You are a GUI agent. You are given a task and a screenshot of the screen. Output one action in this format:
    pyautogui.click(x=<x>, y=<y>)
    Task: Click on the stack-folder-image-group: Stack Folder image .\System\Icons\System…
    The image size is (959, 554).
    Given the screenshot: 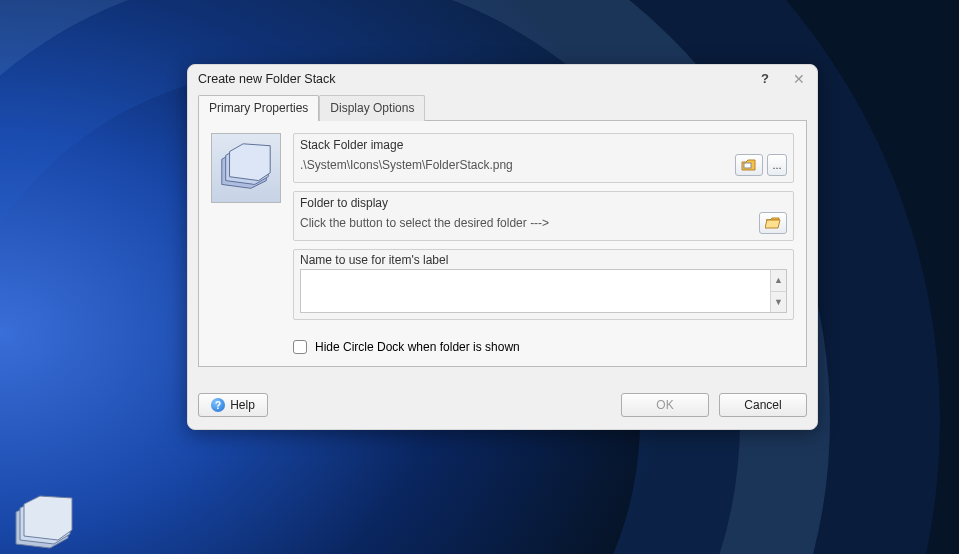 What is the action you would take?
    pyautogui.click(x=544, y=158)
    